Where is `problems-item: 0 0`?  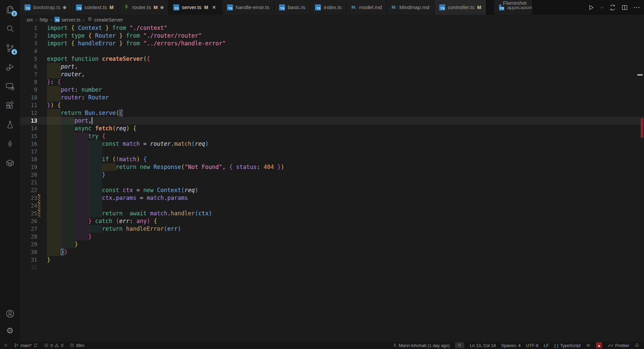 problems-item: 0 0 is located at coordinates (54, 345).